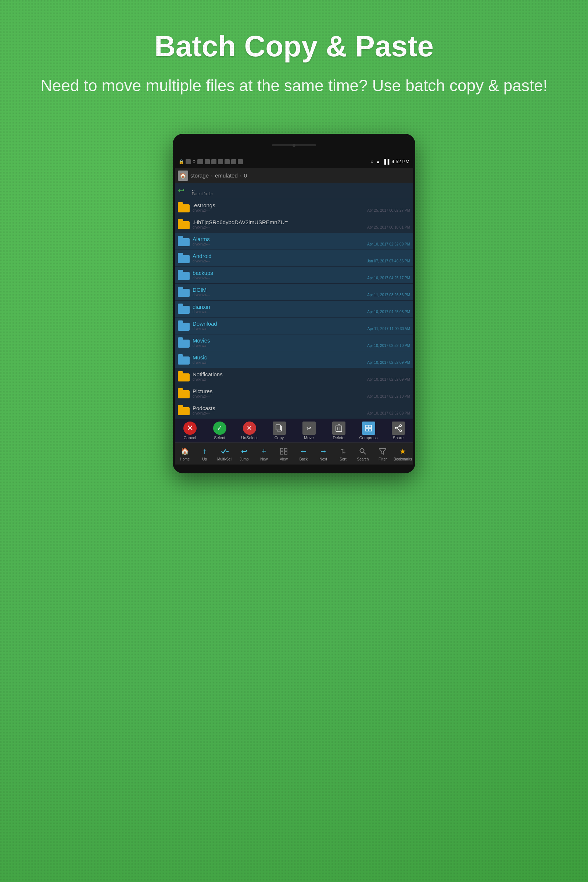  What do you see at coordinates (382, 454) in the screenshot?
I see `nav-filter-button: Filter` at bounding box center [382, 454].